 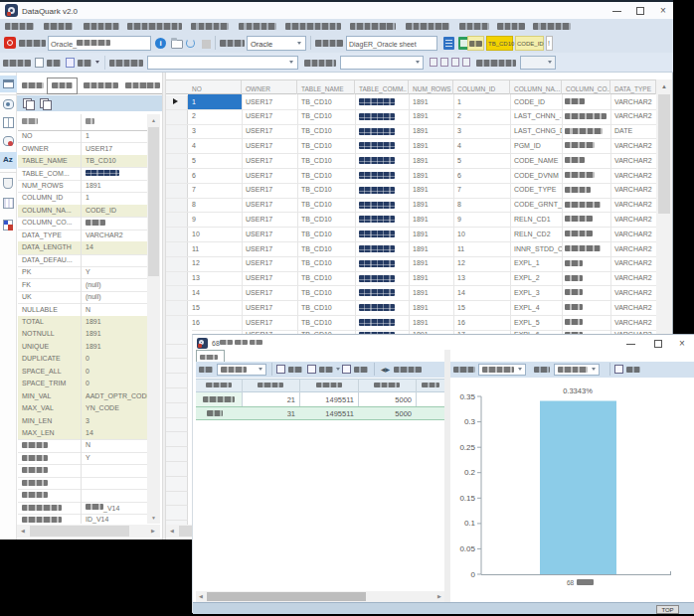 What do you see at coordinates (467, 397) in the screenshot?
I see `svg-text: 0.35` at bounding box center [467, 397].